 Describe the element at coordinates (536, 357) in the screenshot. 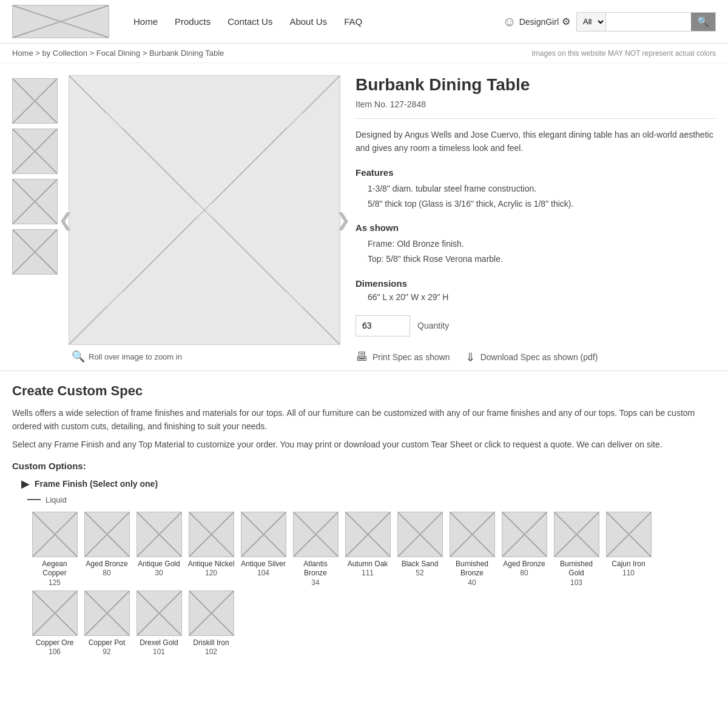

I see `action-buttons: 🖶 Print Spec as shown ⇓ Download Spec as…` at that location.